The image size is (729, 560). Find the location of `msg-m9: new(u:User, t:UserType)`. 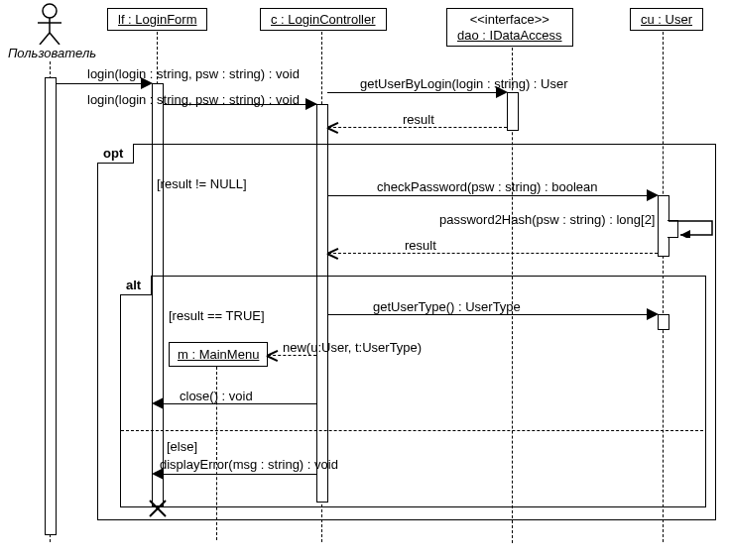

msg-m9: new(u:User, t:UserType) is located at coordinates (352, 347).